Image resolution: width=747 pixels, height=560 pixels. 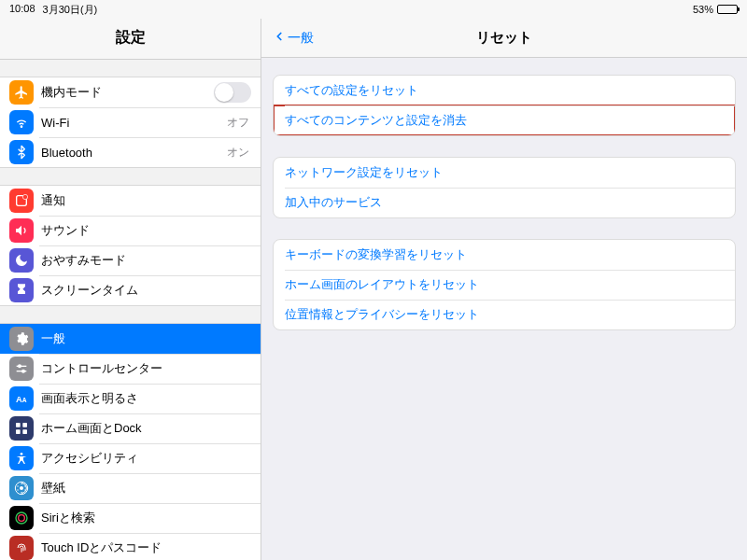 What do you see at coordinates (146, 339) in the screenshot?
I see `sidebar-item-label: 一般` at bounding box center [146, 339].